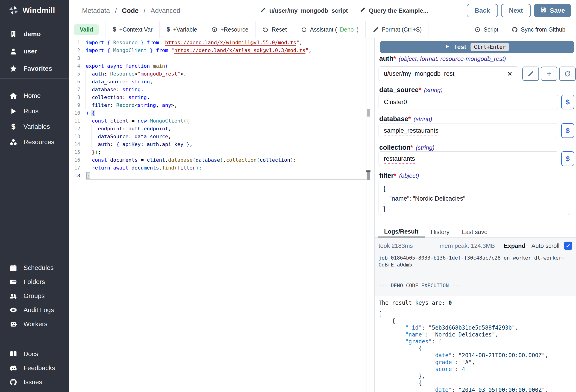  I want to click on log-output: job 01864b05-8033-b136-1def-f30c48ac7c28…, so click(475, 272).